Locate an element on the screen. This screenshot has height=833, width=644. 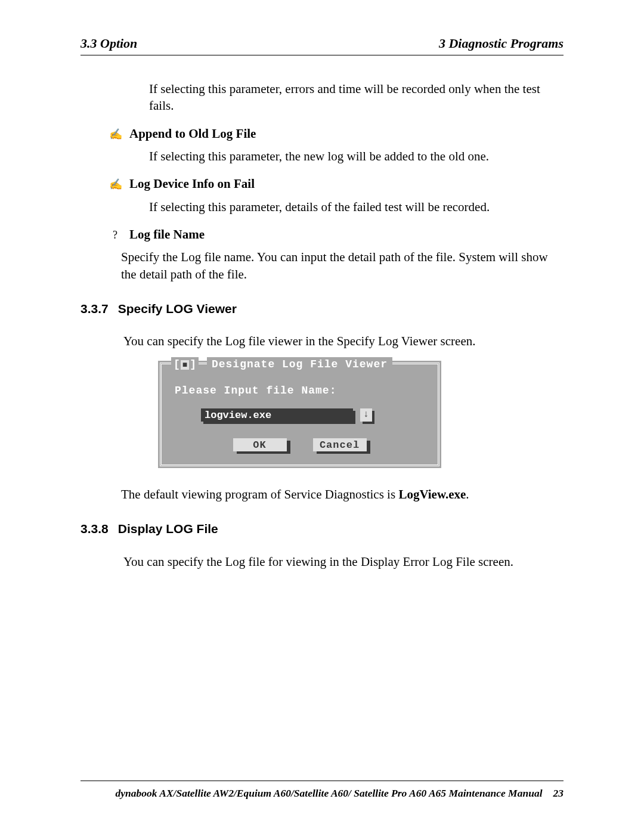
section-number: 3.3.7 is located at coordinates (94, 309).